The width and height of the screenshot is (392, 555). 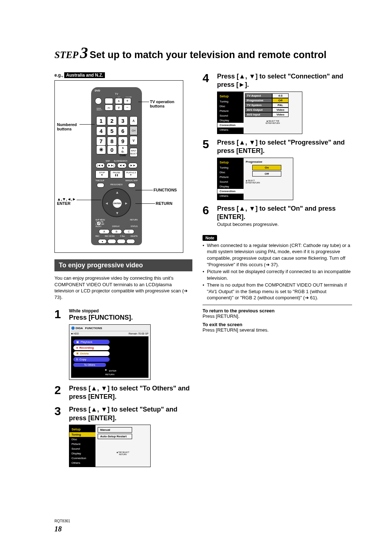 What do you see at coordinates (277, 169) in the screenshot?
I see `step-5: 5 Press [▲, ▼] to select "Progressive" a…` at bounding box center [277, 169].